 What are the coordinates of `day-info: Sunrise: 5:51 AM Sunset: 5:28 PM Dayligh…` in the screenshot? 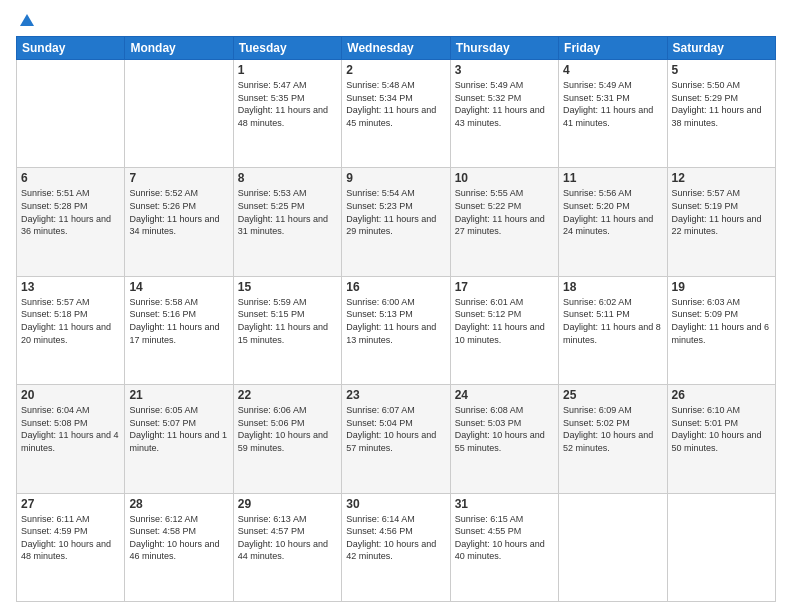 It's located at (70, 212).